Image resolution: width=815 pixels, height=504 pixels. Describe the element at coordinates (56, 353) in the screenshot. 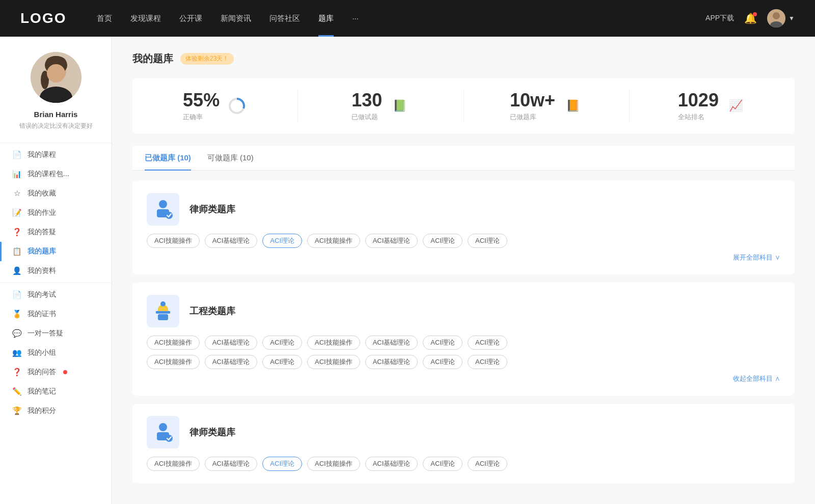

I see `sidebar-item-group: 👥 我的小组` at that location.